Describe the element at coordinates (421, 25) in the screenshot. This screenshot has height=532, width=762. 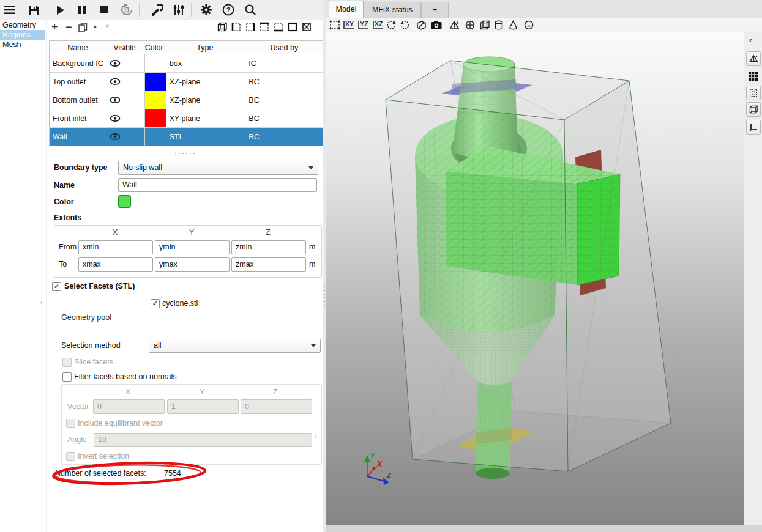
I see `perspective-icon` at that location.